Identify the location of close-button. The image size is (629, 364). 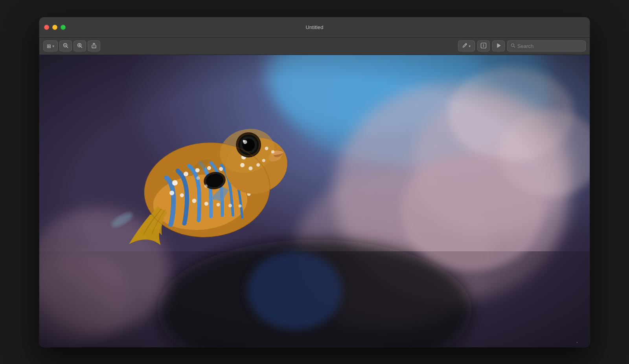
(46, 27).